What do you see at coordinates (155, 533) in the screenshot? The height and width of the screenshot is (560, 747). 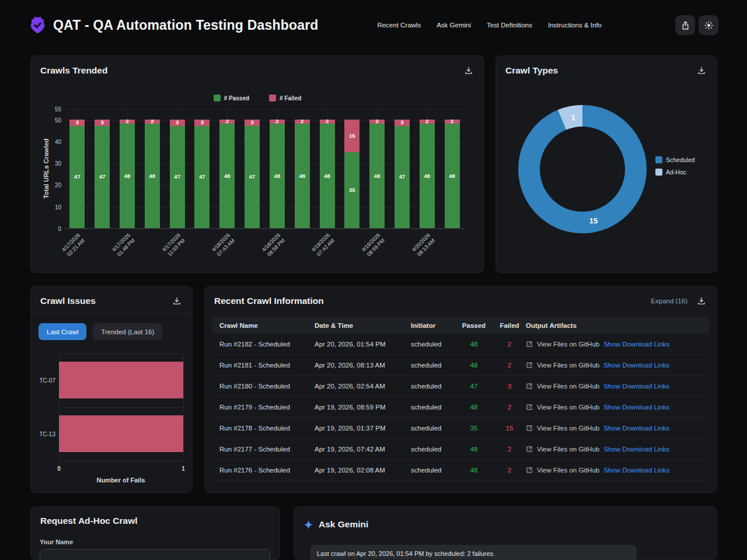 I see `request-adhoc-crawl-card: Request Ad-Hoc Crawl Your Name` at bounding box center [155, 533].